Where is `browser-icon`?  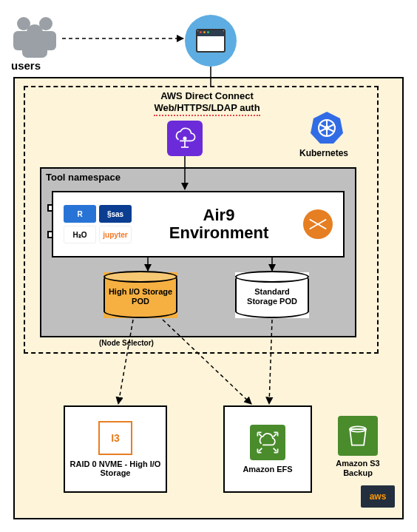 browser-icon is located at coordinates (211, 41).